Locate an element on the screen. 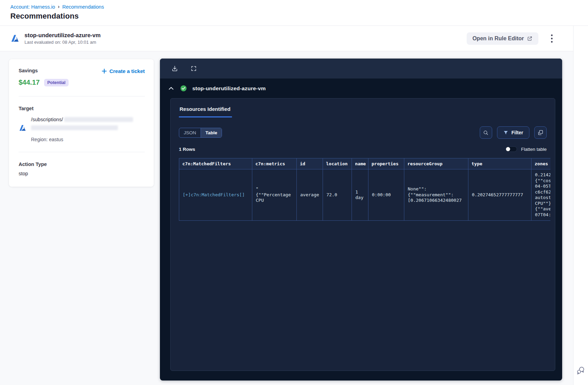 This screenshot has height=385, width=588. download-icon is located at coordinates (175, 69).